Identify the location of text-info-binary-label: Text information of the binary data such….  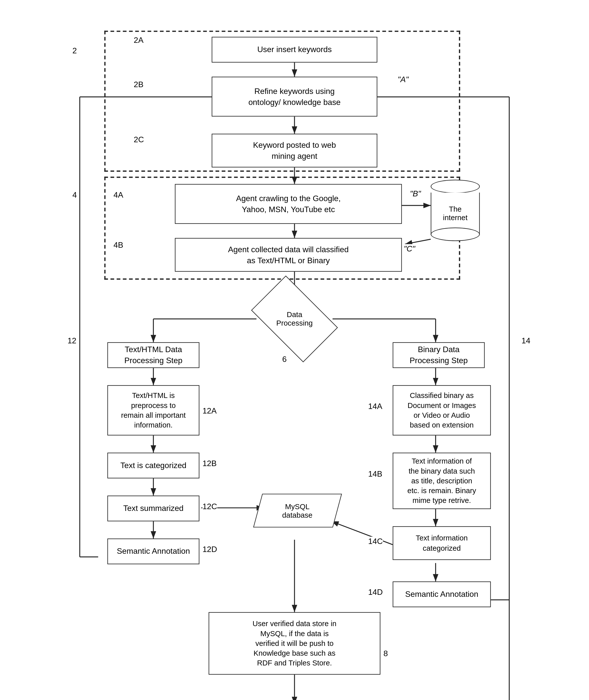
(442, 481).